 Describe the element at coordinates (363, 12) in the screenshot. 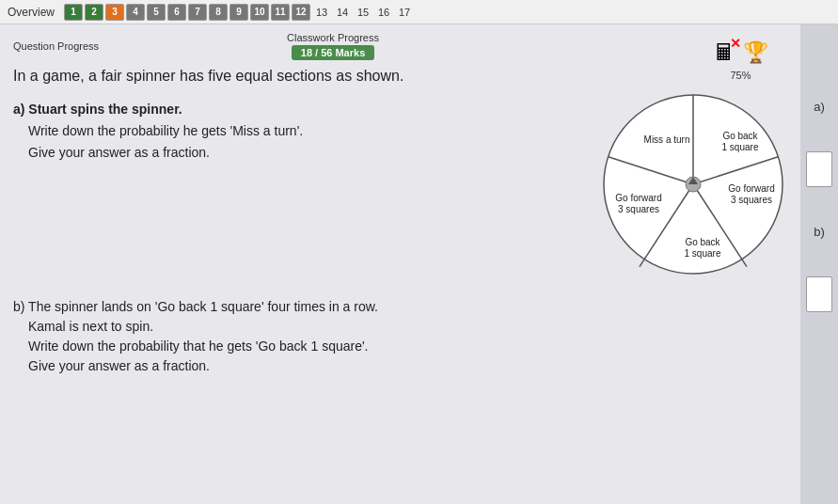

I see `nav-num-15: 15` at that location.